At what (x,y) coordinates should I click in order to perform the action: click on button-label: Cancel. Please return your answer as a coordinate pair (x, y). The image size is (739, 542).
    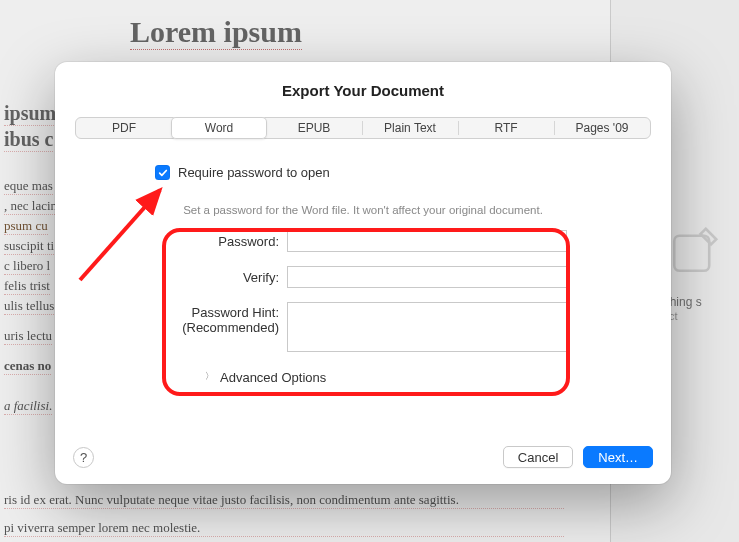
    Looking at the image, I should click on (538, 458).